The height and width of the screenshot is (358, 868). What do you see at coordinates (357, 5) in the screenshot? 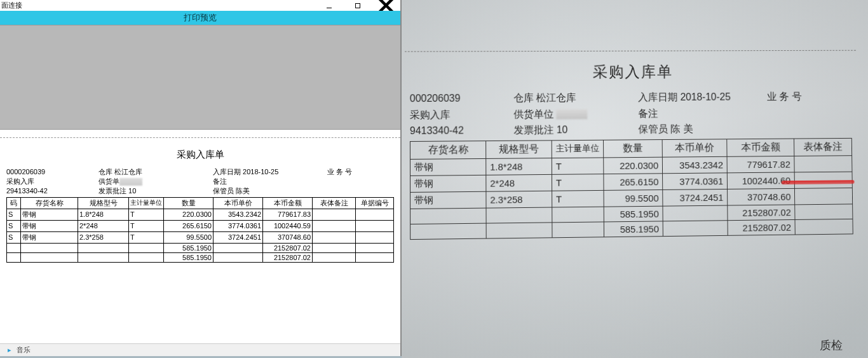
I see `window-controls` at bounding box center [357, 5].